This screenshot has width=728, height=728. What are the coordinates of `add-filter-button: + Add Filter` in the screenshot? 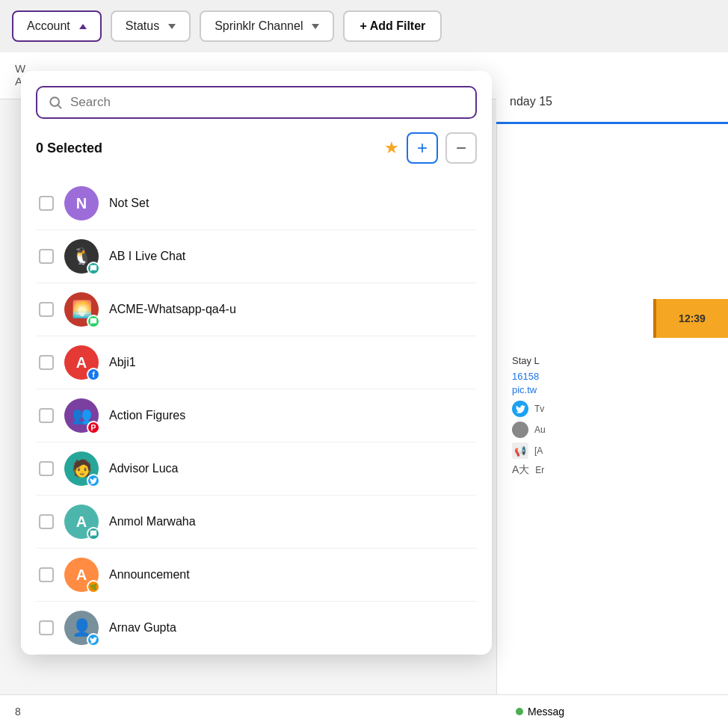 It's located at (392, 26).